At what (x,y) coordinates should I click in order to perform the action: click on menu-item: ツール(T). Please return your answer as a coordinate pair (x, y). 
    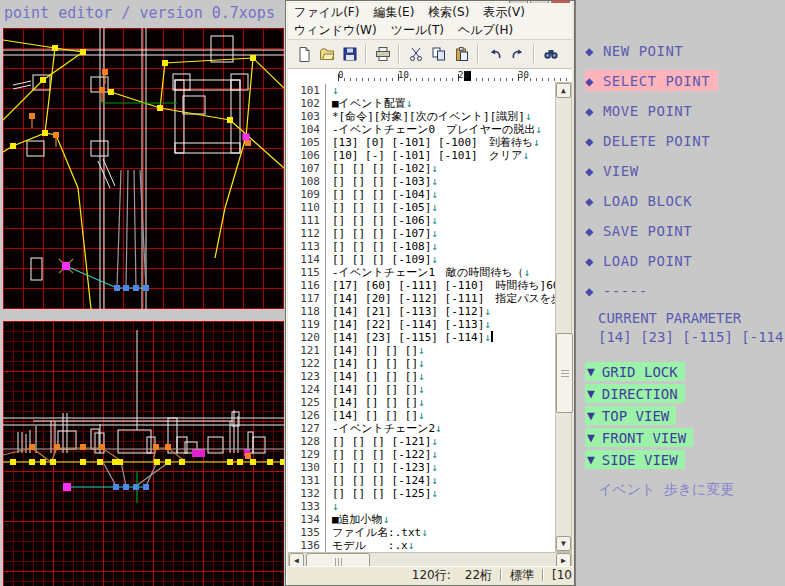
    Looking at the image, I should click on (418, 30).